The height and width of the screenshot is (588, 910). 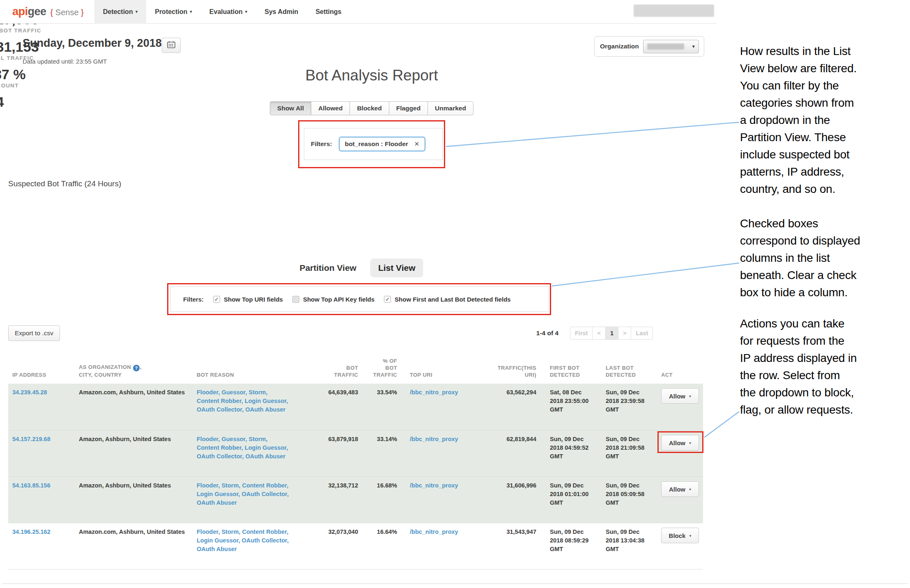 I want to click on pagination-first: First, so click(x=581, y=333).